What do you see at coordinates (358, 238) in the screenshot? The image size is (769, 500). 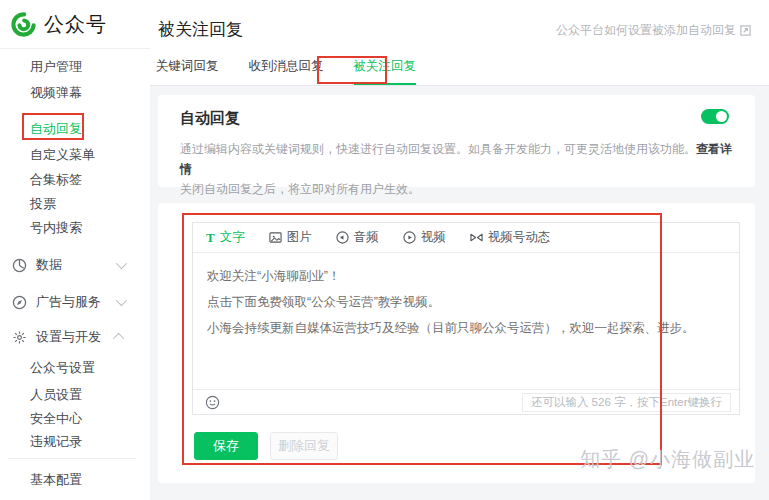 I see `editor-tab-audio: 音频` at bounding box center [358, 238].